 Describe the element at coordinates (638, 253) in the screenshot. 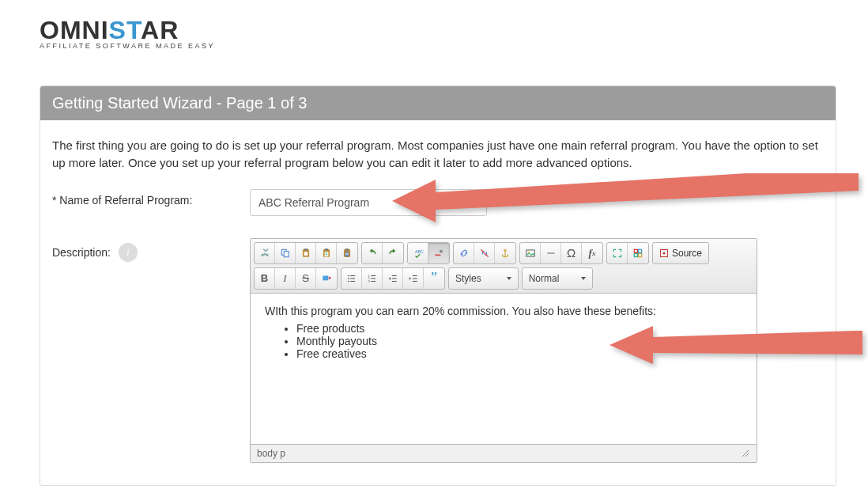

I see `show-blocks-icon` at that location.